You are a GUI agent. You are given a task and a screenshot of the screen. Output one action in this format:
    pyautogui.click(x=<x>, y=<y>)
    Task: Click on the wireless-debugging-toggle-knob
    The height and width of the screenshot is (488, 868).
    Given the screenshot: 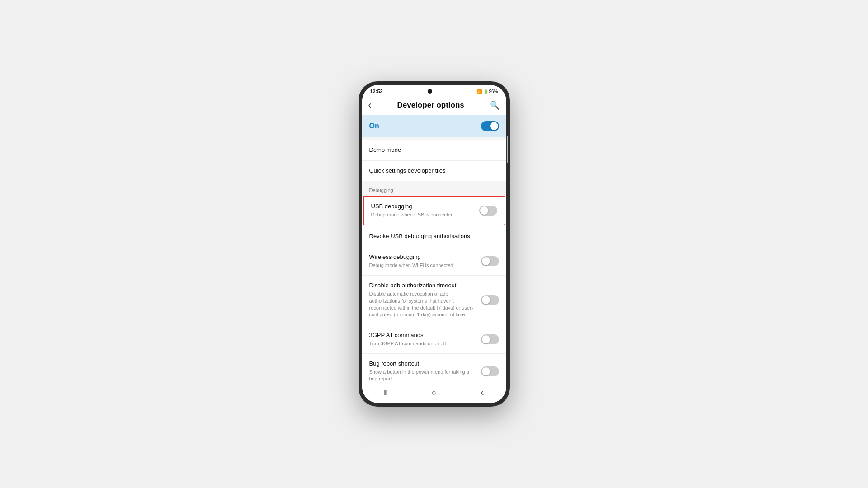 What is the action you would take?
    pyautogui.click(x=486, y=261)
    